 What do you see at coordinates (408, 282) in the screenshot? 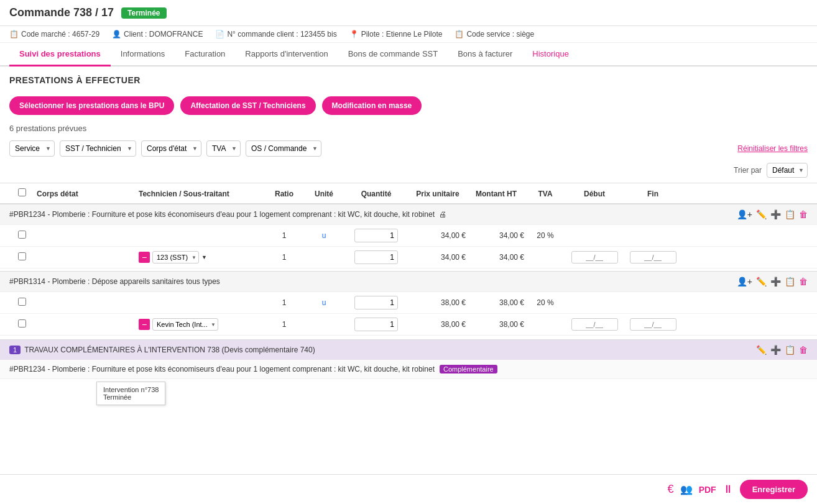
I see `group-header-pbr1314: #PBR1314 - Plomberie : Dépose appareils …` at bounding box center [408, 282].